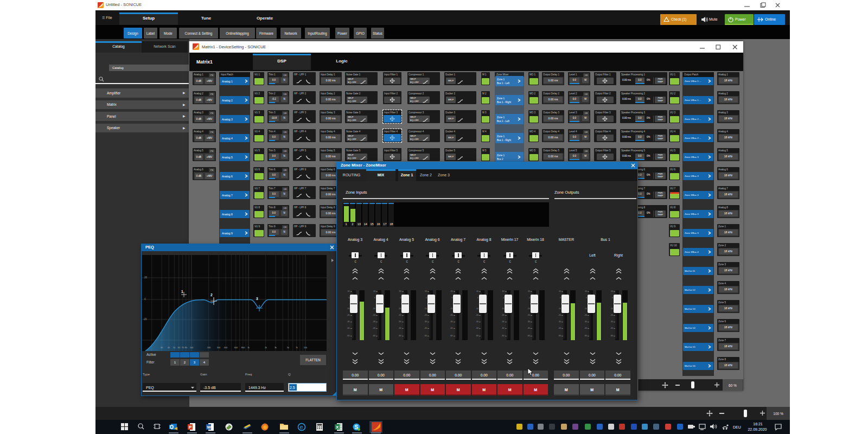  What do you see at coordinates (302, 427) in the screenshot?
I see `svg-text: e` at bounding box center [302, 427].